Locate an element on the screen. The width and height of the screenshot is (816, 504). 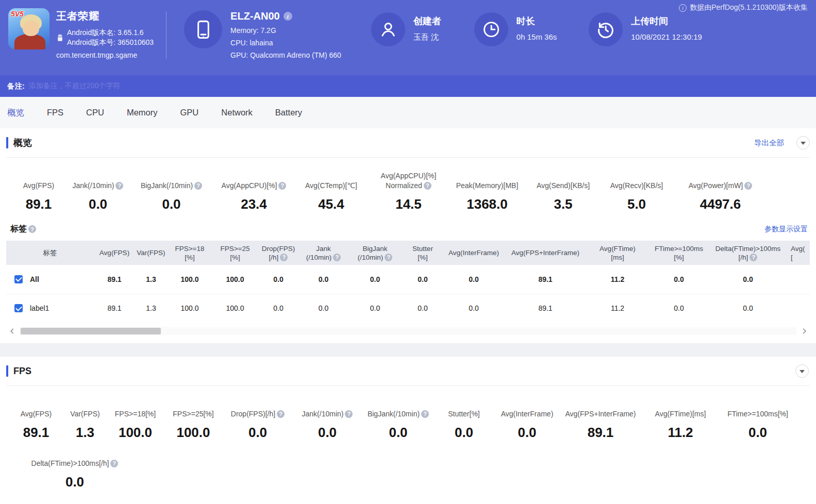
table-row: All 89.1 1.3 100.0 100.0 0.0 0.0 0.0 0.0… is located at coordinates (408, 279).